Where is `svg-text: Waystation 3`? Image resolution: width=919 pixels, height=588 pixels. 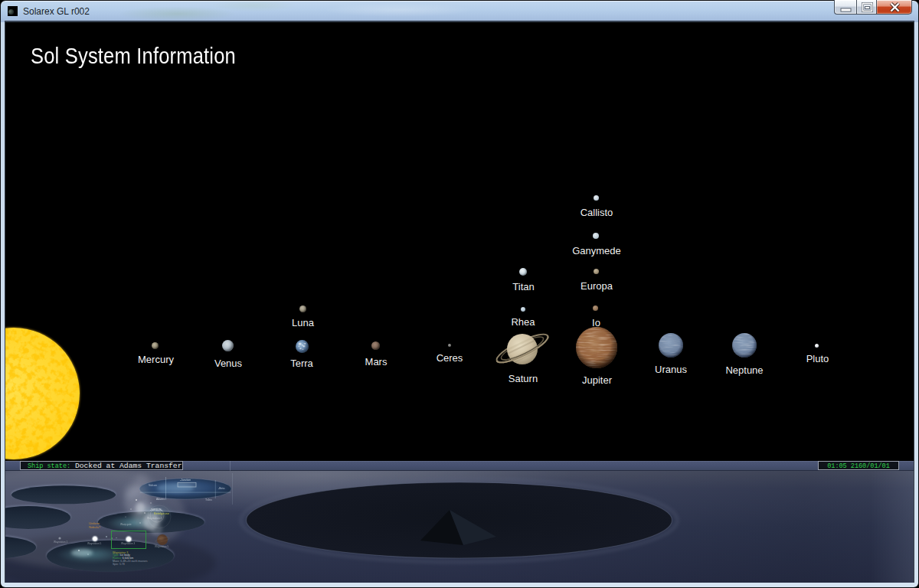 svg-text: Waystation 3 is located at coordinates (129, 544).